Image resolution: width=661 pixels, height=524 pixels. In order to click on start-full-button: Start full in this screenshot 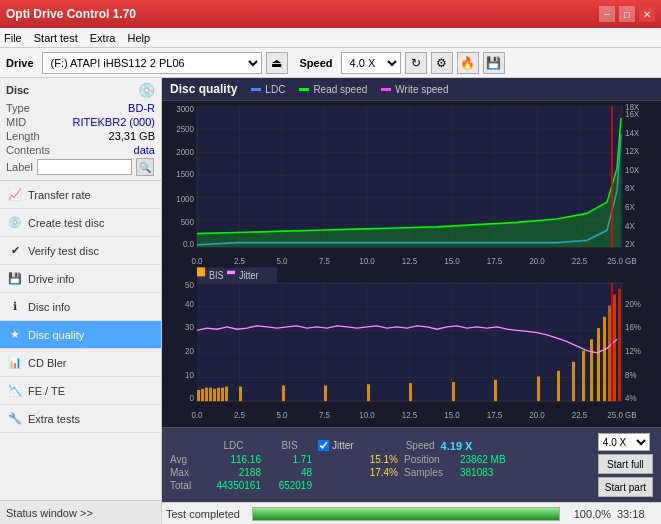, I will do `click(626, 464)`.